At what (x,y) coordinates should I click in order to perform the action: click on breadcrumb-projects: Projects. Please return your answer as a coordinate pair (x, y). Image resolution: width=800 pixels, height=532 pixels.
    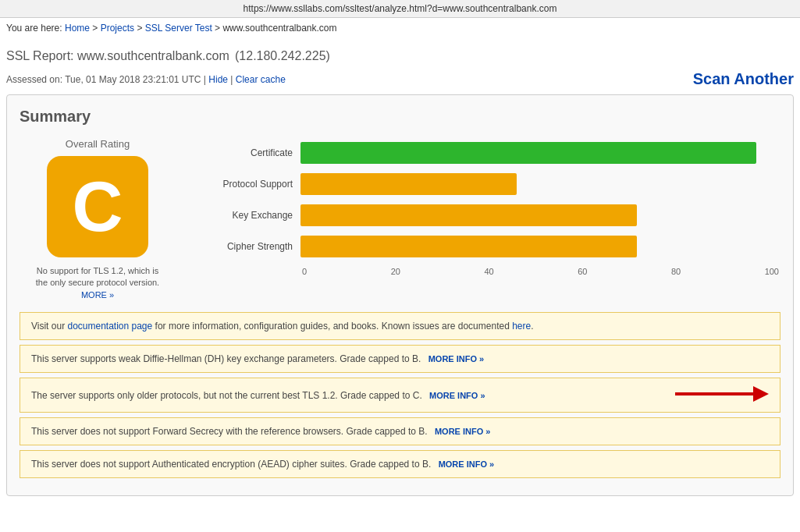
    Looking at the image, I should click on (117, 28).